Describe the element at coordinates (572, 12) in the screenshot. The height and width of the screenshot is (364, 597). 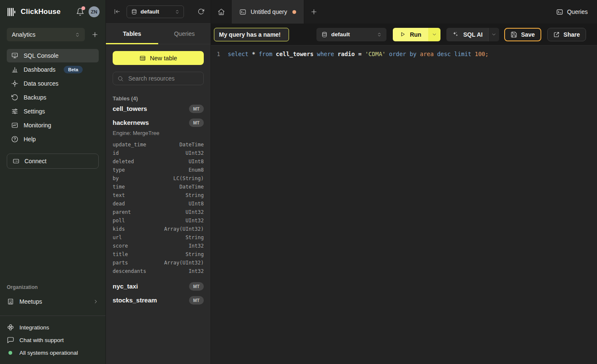
I see `queries-button: Queries` at that location.